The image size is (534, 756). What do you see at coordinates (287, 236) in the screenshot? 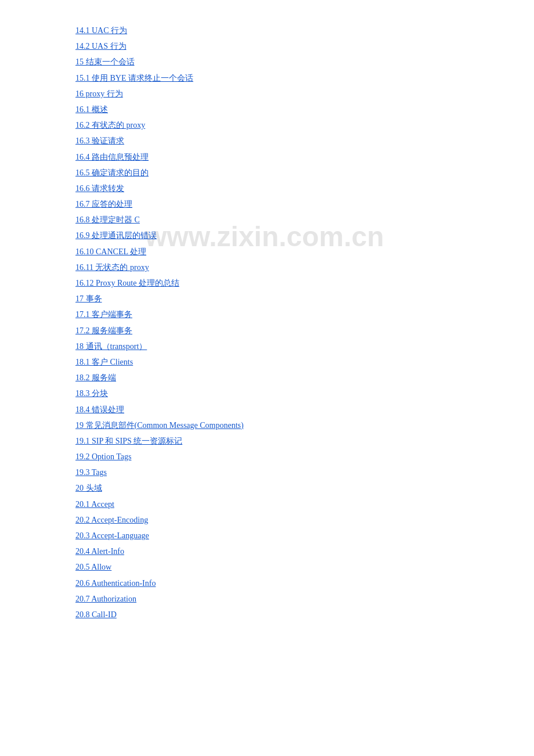
I see `toc-item: 16.9 处理通讯层的错误` at bounding box center [287, 236].